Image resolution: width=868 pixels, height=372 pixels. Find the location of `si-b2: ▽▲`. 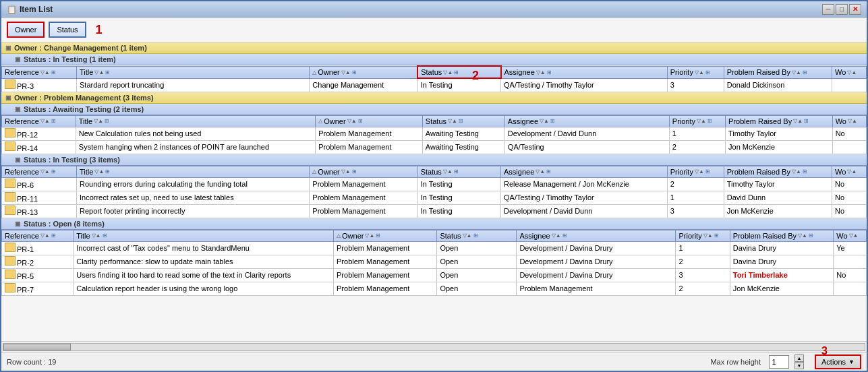

si-b2: ▽▲ is located at coordinates (96, 236).